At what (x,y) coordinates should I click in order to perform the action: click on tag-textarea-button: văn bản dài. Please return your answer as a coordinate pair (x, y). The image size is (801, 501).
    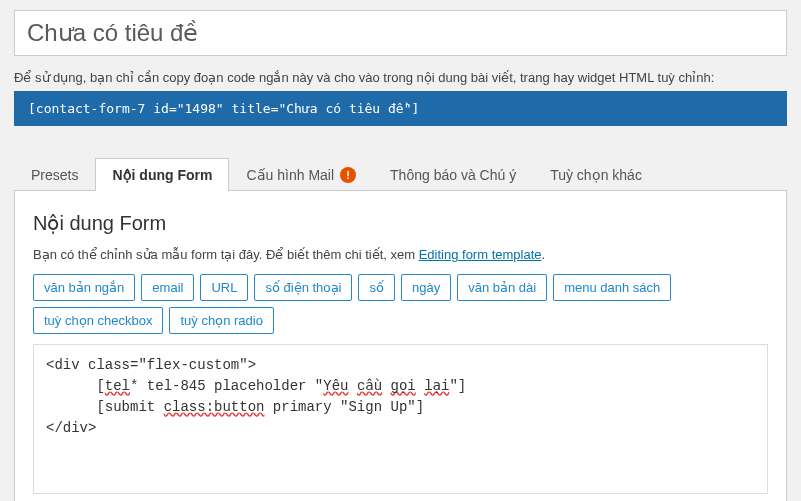
    Looking at the image, I should click on (502, 288).